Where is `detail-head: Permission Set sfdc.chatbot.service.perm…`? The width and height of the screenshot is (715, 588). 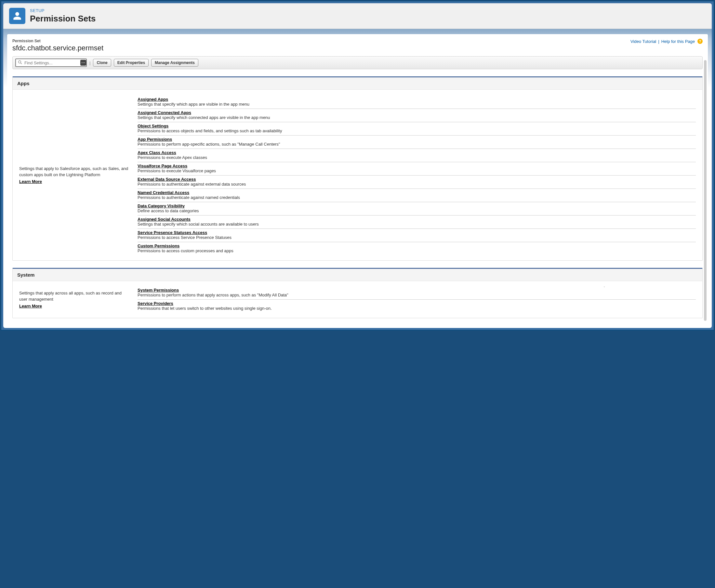 detail-head: Permission Set sfdc.chatbot.service.perm… is located at coordinates (358, 45).